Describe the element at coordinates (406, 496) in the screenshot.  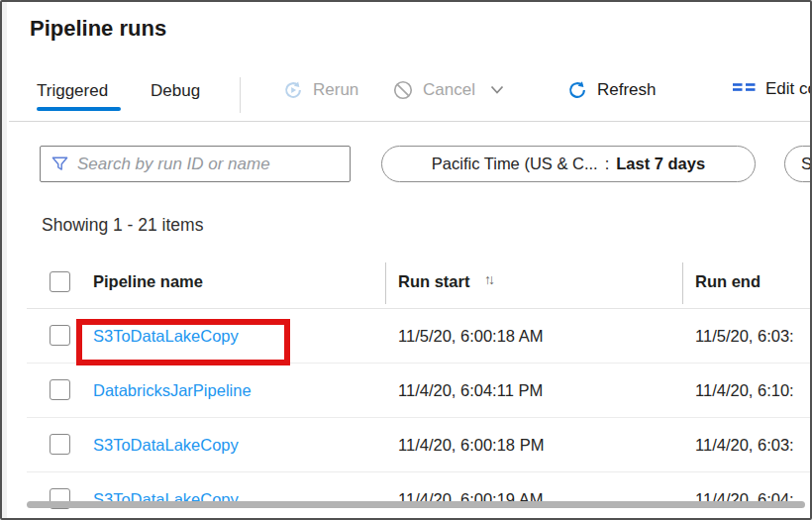
I see `table-row: S3ToDataLakeCopy 11/4/20, 6:00:19 AM 11/…` at that location.